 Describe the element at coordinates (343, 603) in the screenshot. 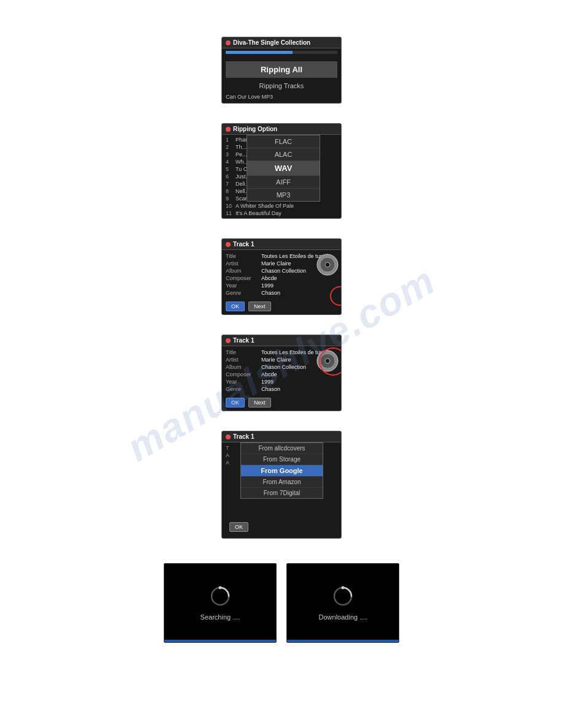

I see `downloading-panel: Downloading ....` at that location.